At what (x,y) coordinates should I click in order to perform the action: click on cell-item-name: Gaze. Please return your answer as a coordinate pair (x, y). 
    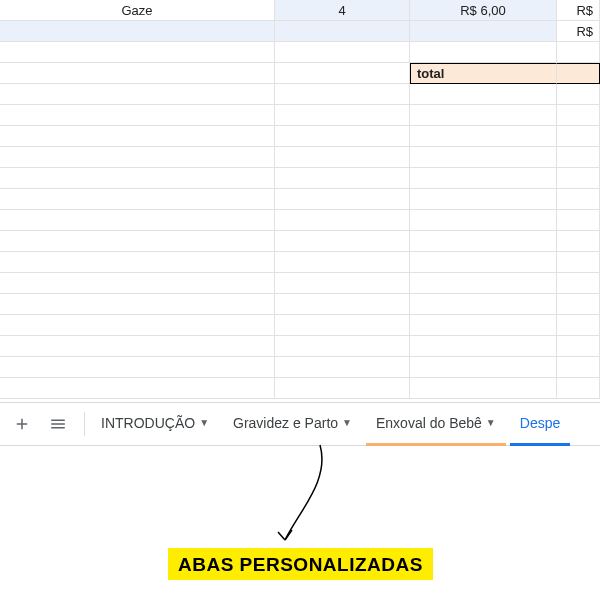
    Looking at the image, I should click on (138, 10).